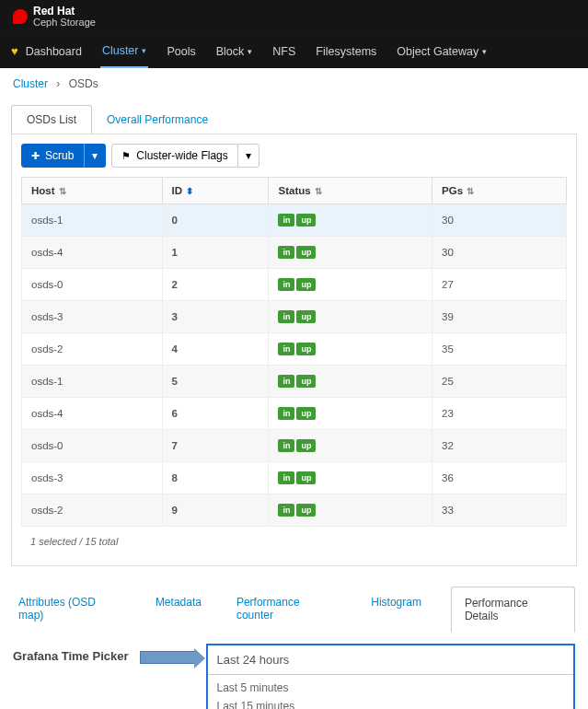 The image size is (588, 709). What do you see at coordinates (294, 541) in the screenshot?
I see `selection-status: 1 selected / 15 total` at bounding box center [294, 541].